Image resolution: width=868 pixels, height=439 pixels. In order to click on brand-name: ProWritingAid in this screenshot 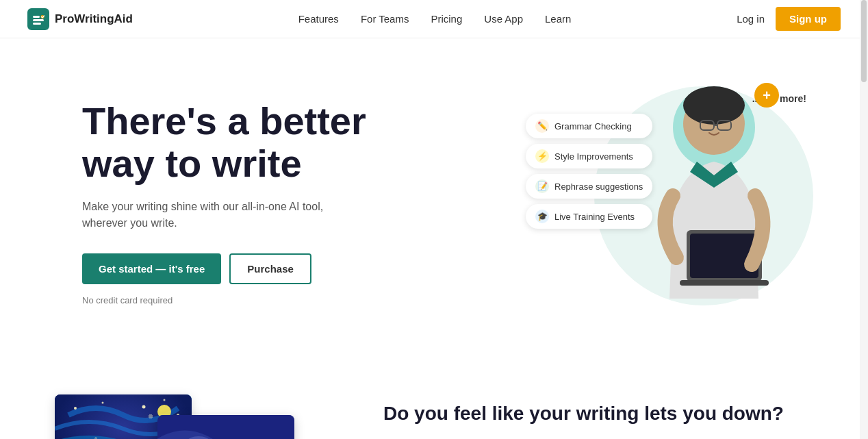, I will do `click(94, 19)`.